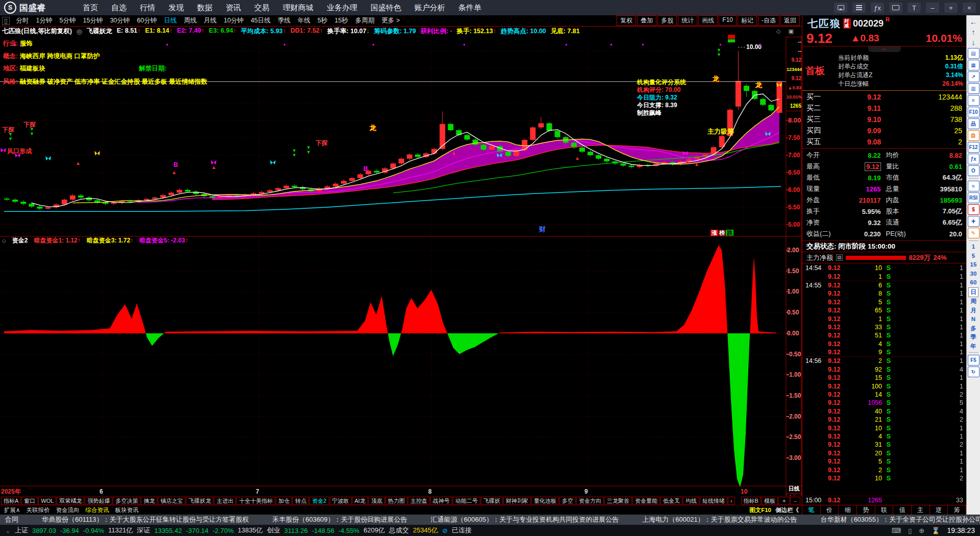 The width and height of the screenshot is (980, 536). What do you see at coordinates (80, 32) in the screenshot?
I see `collapse-icon: ◎` at bounding box center [80, 32].